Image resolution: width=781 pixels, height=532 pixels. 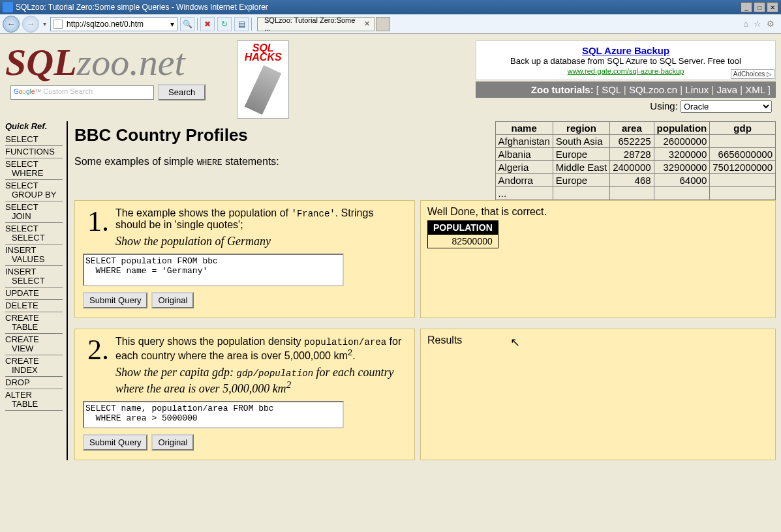 I want to click on exercise-description: This query shows the population density …, so click(x=261, y=366).